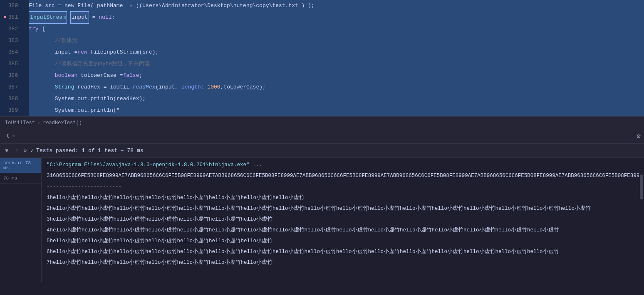 Image resolution: width=644 pixels, height=295 pixels. I want to click on output-text-3: 1hello小虚竹hello小虚竹hello小虚竹hello小虚竹hello小虚…, so click(176, 198).